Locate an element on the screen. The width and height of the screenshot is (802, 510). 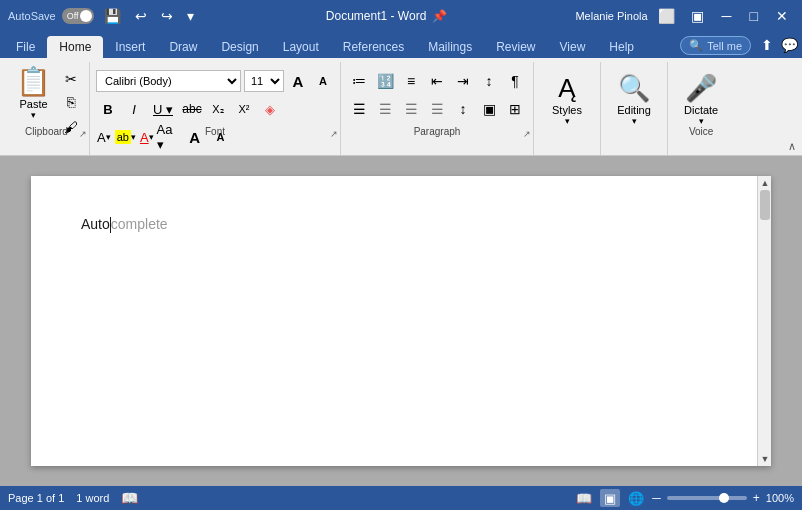
dictate-button: 🎤 Dictate ▾ is located at coordinates (701, 100).